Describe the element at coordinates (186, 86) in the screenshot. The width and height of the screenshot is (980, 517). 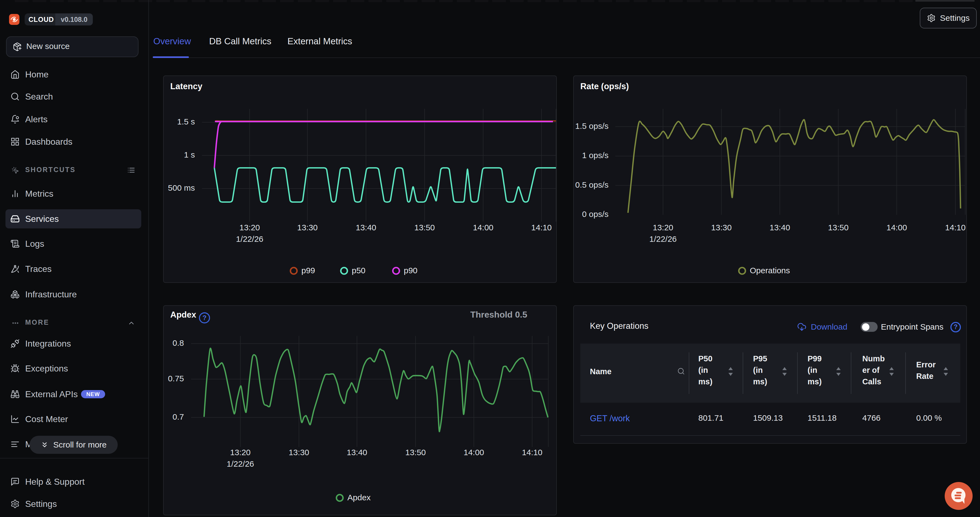
I see `svg-text: Latency` at that location.